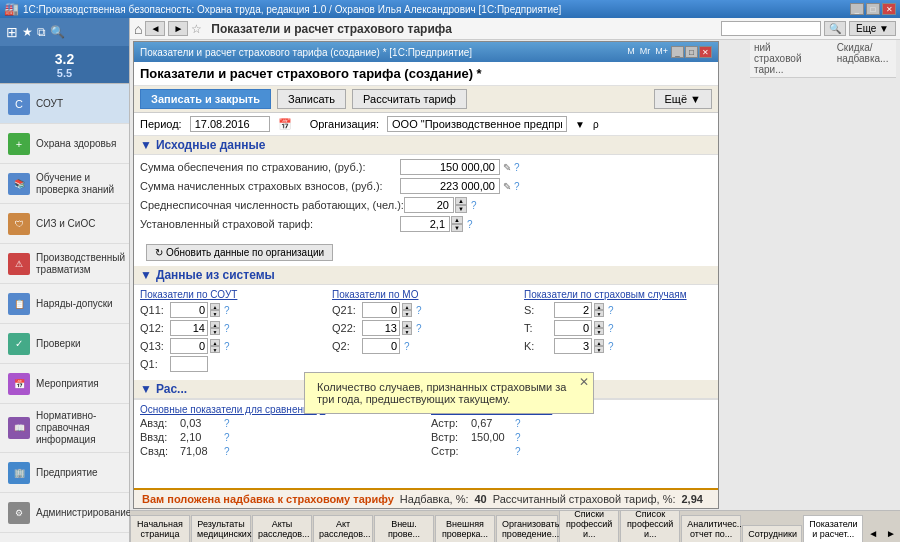 This screenshot has width=900, height=542. What do you see at coordinates (215, 306) in the screenshot?
I see `q11-spin-up: ▲` at bounding box center [215, 306].